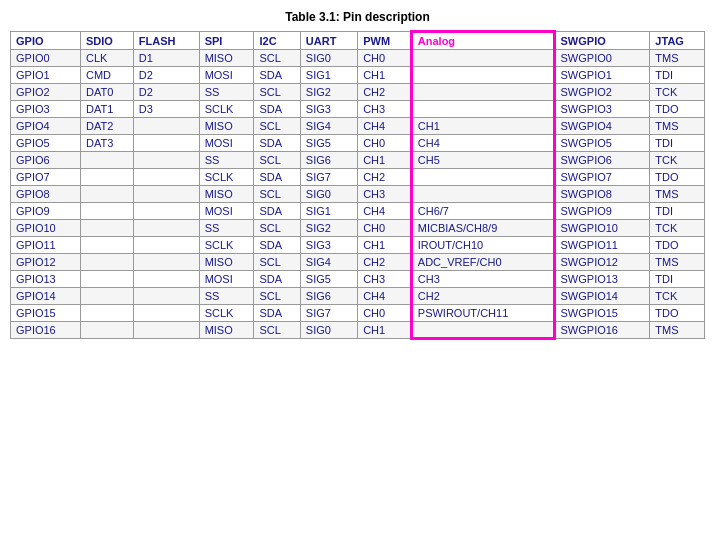  Describe the element at coordinates (482, 144) in the screenshot. I see `cell-r5-c7: CH4` at that location.